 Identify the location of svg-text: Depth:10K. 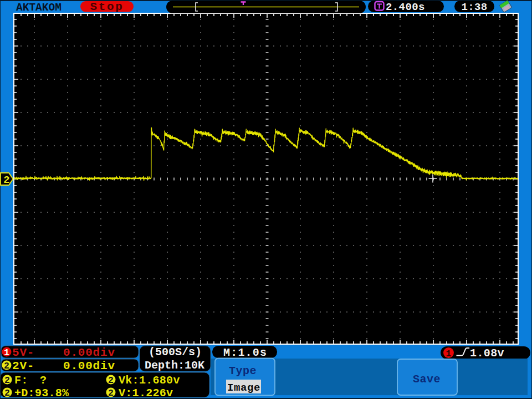
(175, 366).